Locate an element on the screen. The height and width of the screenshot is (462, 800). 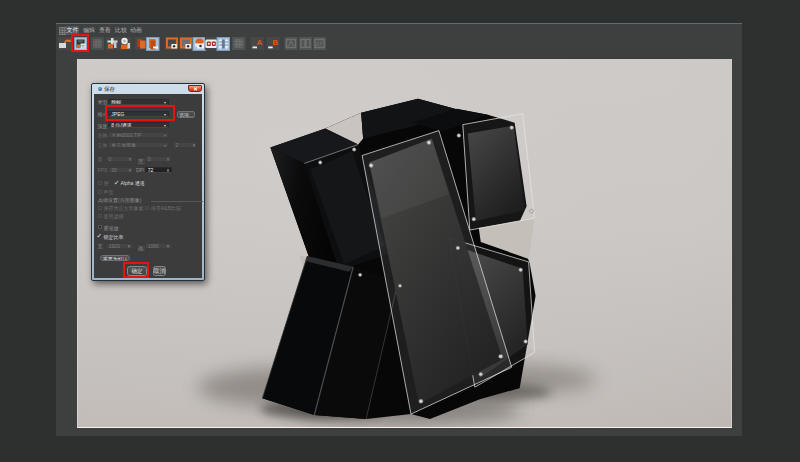
svg-text: A is located at coordinates (260, 42).